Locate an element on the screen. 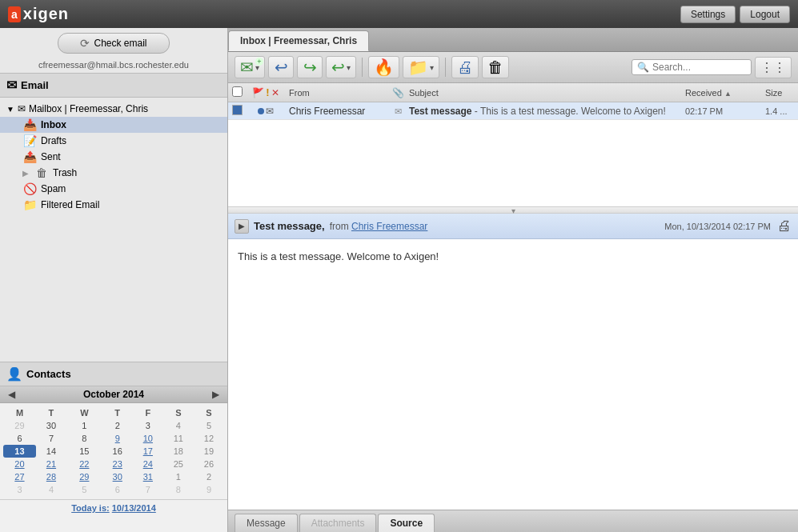 The image size is (798, 532). calendar-day: 20 is located at coordinates (19, 464).